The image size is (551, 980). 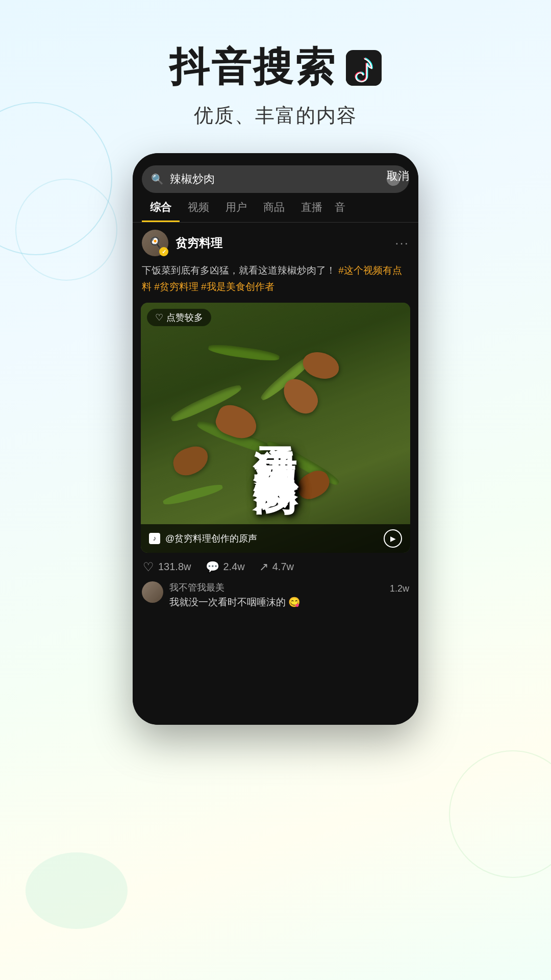 I want to click on tab-视频: 视频, so click(x=198, y=211).